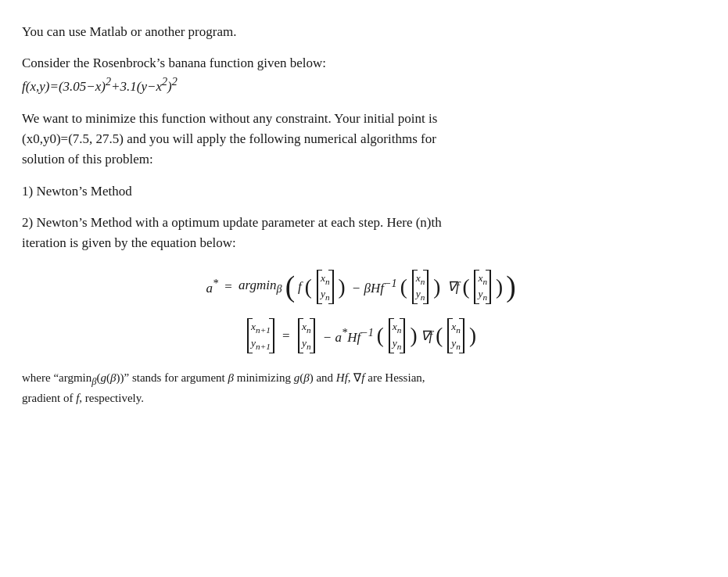 This screenshot has width=728, height=577. Describe the element at coordinates (439, 335) in the screenshot. I see `med-paren-left-5: (` at that location.